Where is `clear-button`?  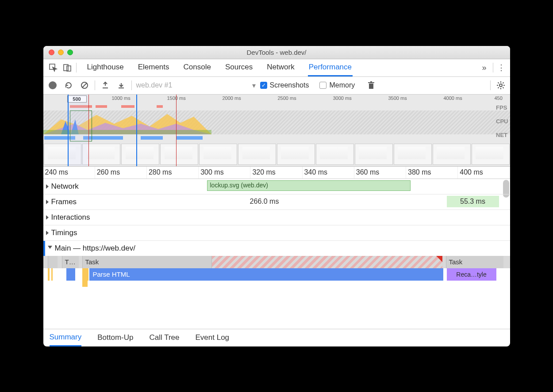
clear-button is located at coordinates (84, 85).